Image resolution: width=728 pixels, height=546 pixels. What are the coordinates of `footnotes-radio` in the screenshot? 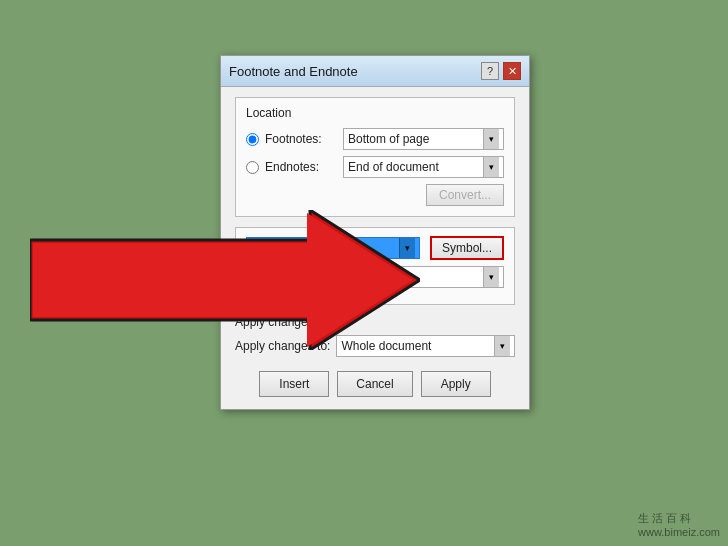 It's located at (252, 140).